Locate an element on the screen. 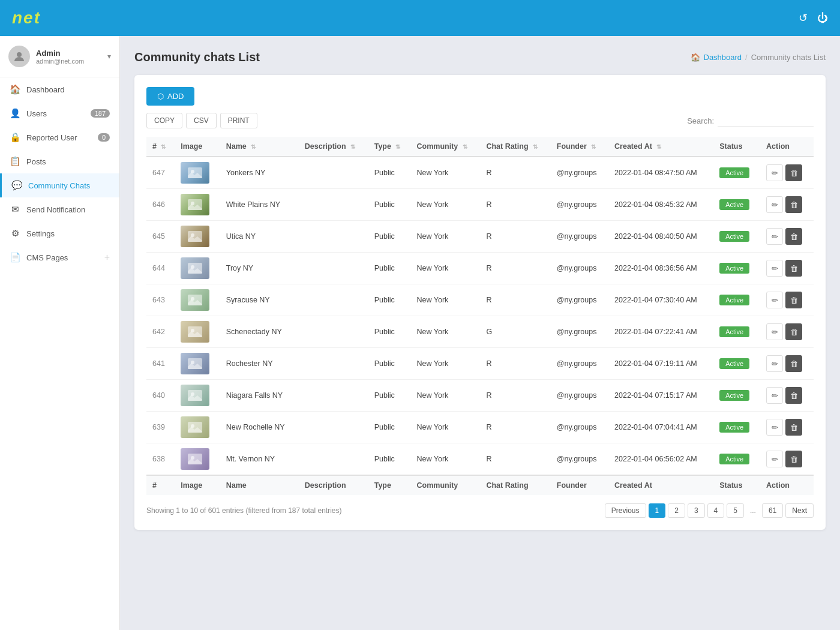  pagination-page-1: 1 is located at coordinates (658, 511).